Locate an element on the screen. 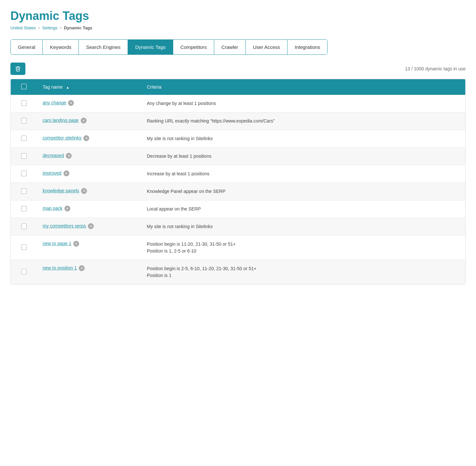 Image resolution: width=476 pixels, height=466 pixels. table-row: improved✕Increase by at least 1 position… is located at coordinates (238, 174).